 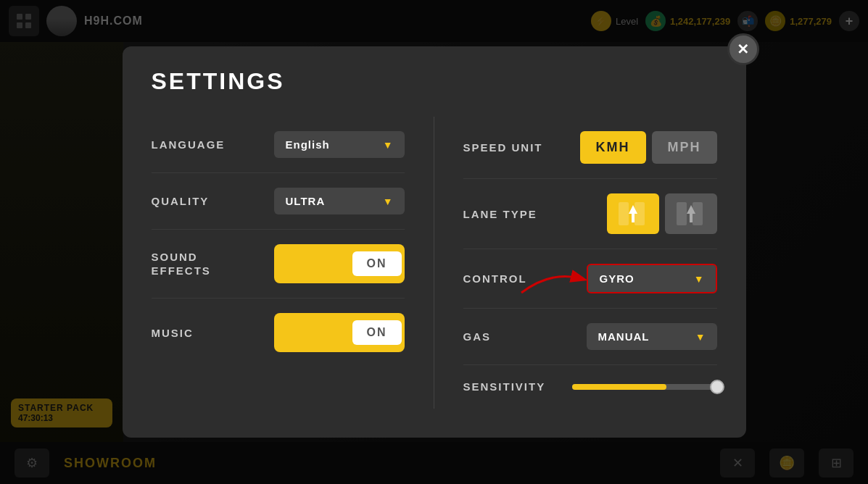 What do you see at coordinates (330, 145) in the screenshot?
I see `language-value: English` at bounding box center [330, 145].